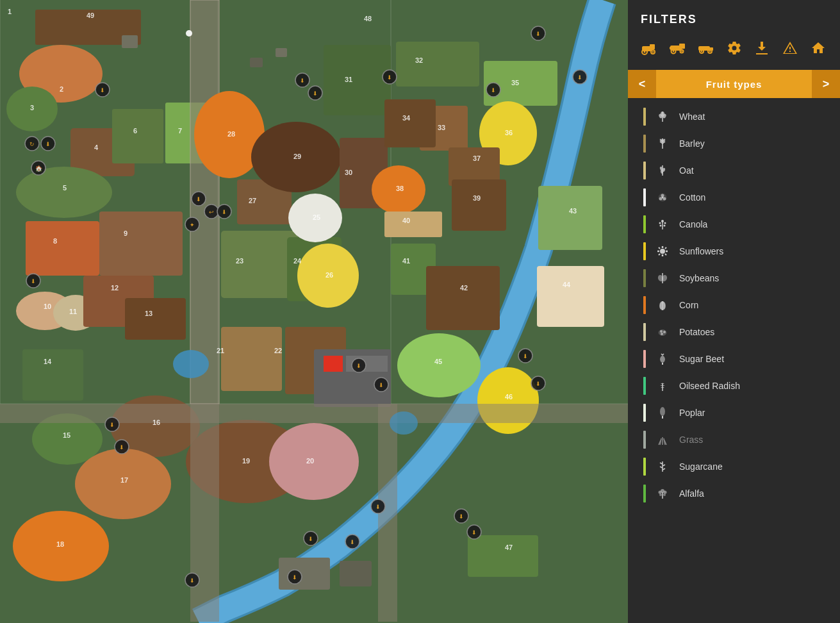 This screenshot has height=623, width=840. I want to click on cotton-icon, so click(663, 197).